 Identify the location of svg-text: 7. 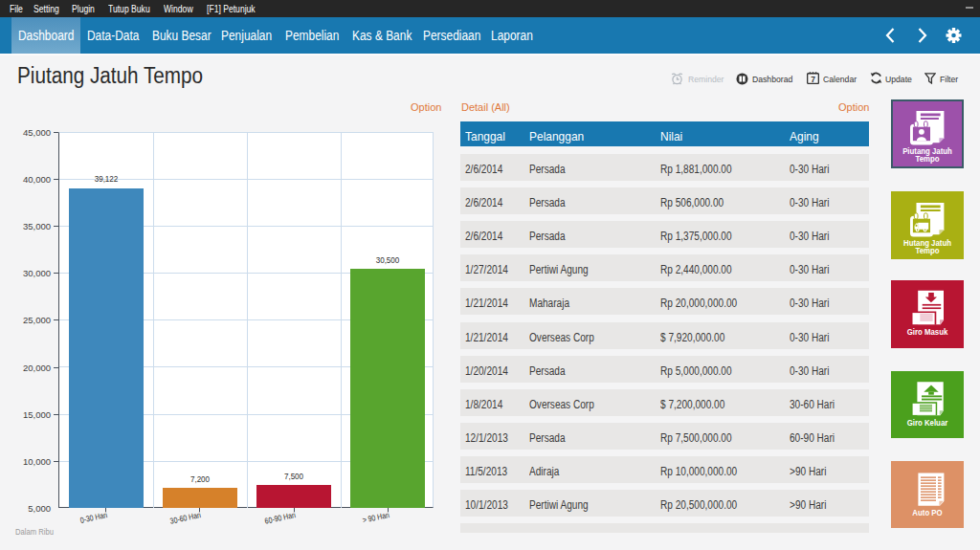
(813, 79).